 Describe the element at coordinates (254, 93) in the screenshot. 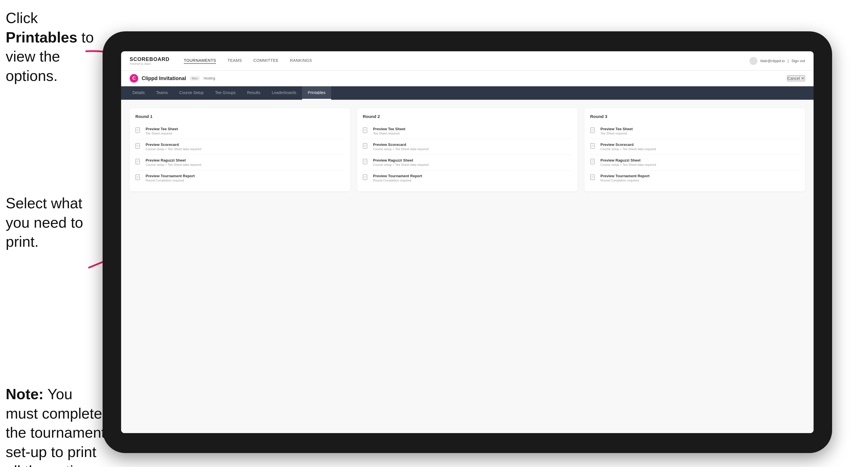

I see `tab-results: Results` at that location.